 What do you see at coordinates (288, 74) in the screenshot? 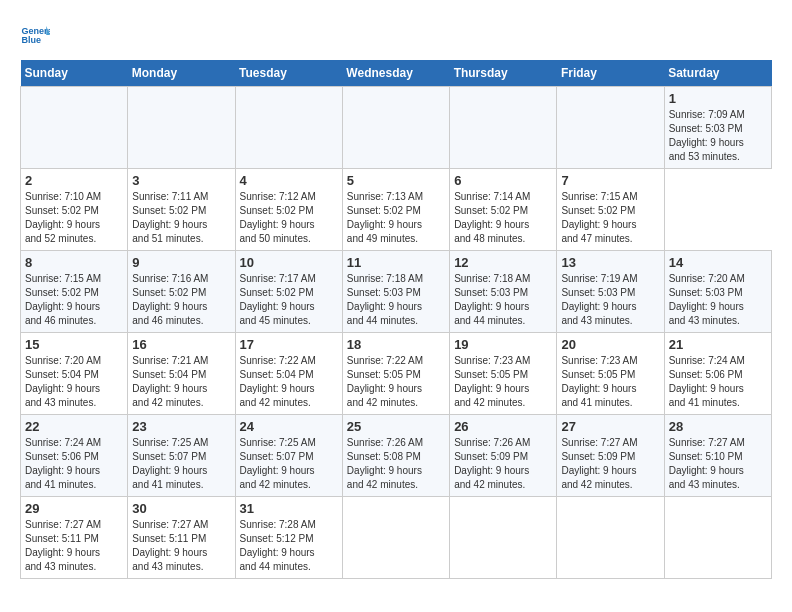
I see `day-header-tuesday: Tuesday` at bounding box center [288, 74].